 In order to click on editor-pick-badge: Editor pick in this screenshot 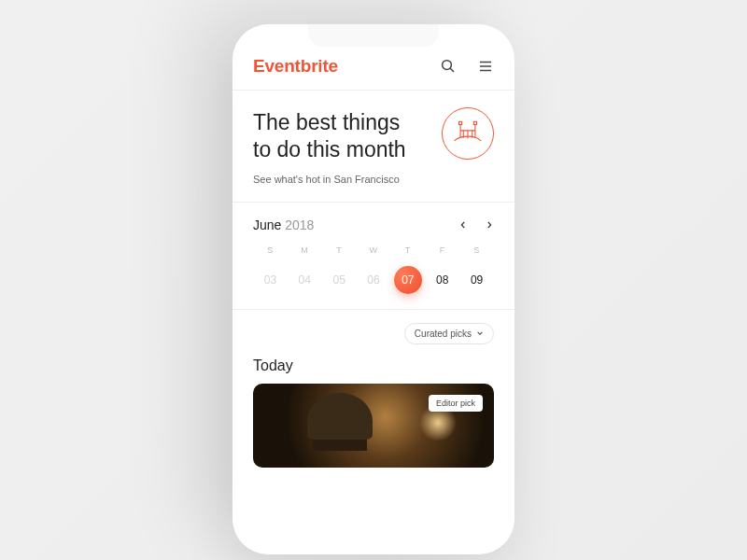, I will do `click(456, 403)`.